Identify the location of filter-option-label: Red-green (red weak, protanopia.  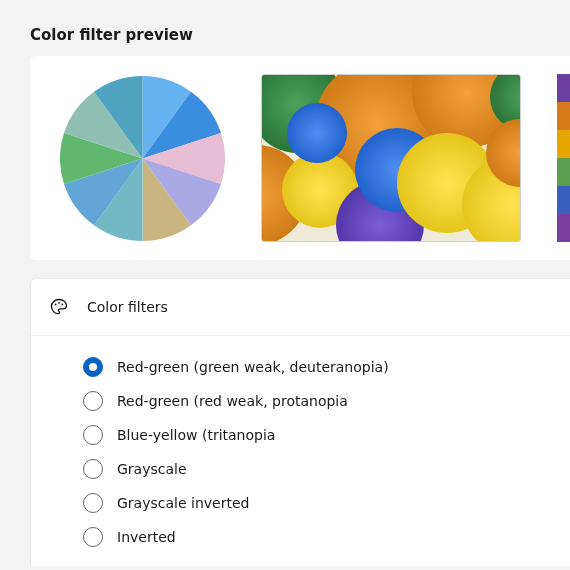
(232, 401).